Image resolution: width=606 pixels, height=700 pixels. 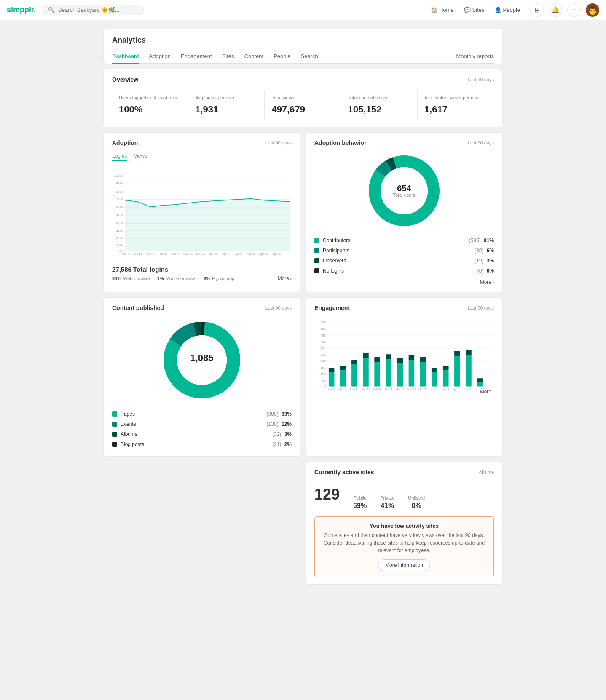 I want to click on search-icon: 🔍, so click(x=51, y=10).